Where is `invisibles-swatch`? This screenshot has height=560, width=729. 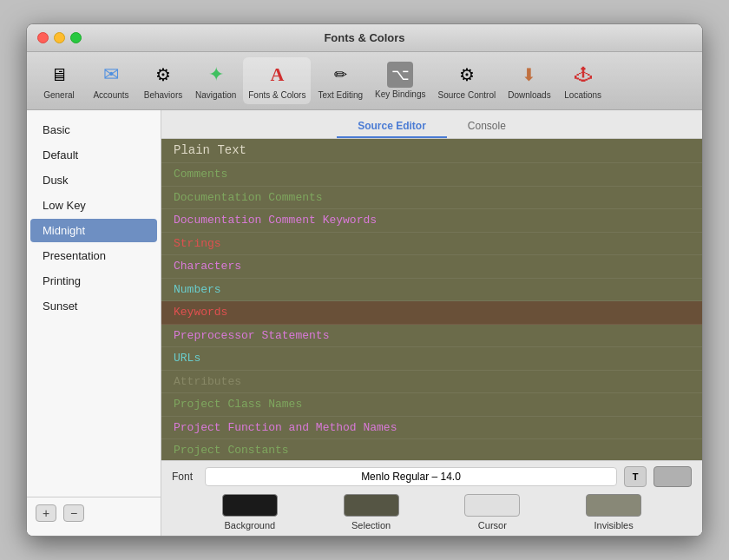
invisibles-swatch is located at coordinates (614, 505).